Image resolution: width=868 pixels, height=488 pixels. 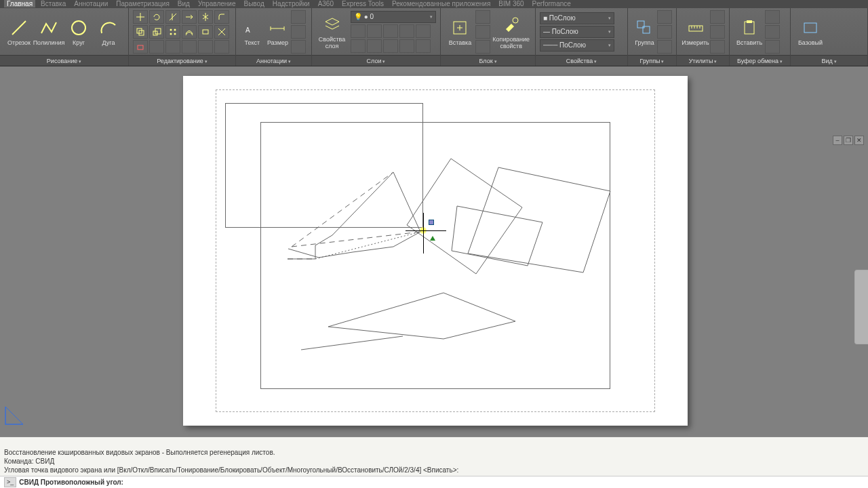 I want to click on trim-button, so click(x=173, y=17).